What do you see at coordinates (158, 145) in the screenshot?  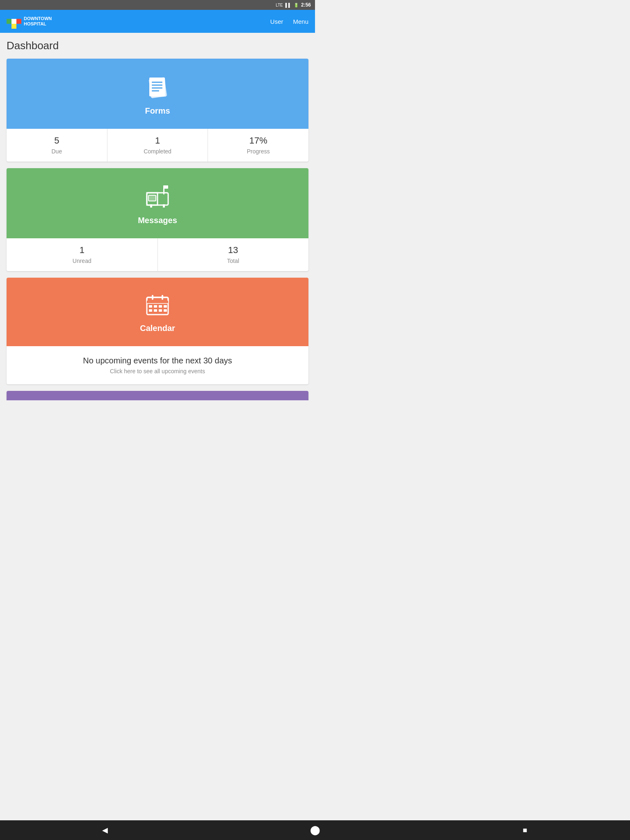 I see `forms-completed-stat: 1 Completed` at bounding box center [158, 145].